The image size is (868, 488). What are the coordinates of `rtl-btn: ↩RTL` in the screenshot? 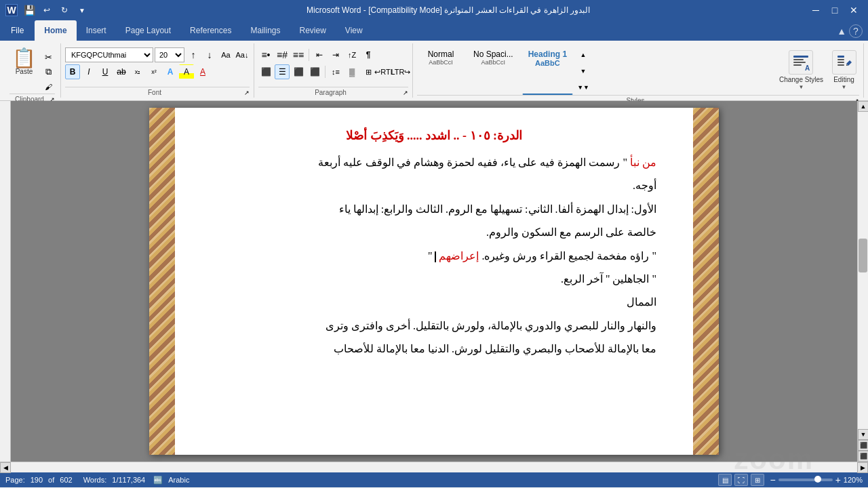 It's located at (384, 72).